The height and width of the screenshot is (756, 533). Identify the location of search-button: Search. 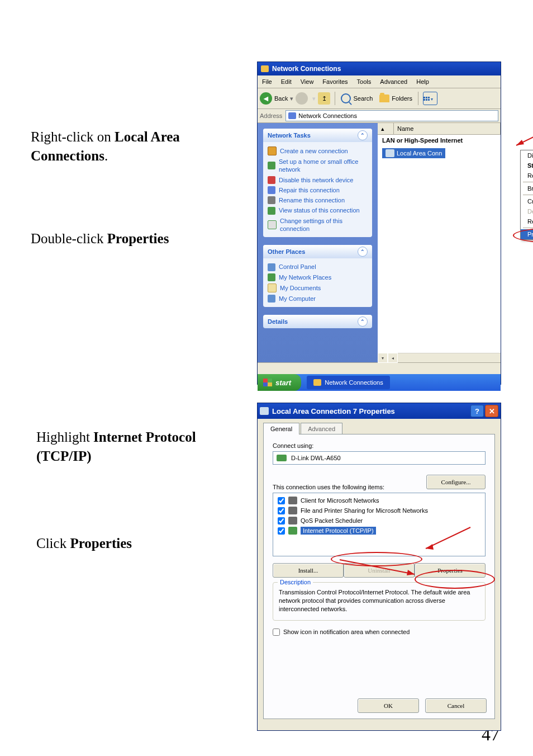
(356, 98).